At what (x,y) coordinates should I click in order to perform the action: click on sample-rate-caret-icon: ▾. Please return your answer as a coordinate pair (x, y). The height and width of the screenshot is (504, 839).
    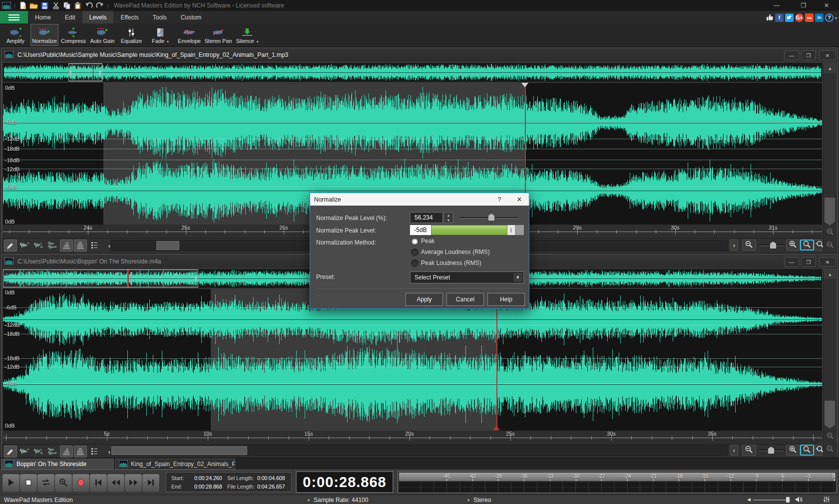
    Looking at the image, I should click on (309, 500).